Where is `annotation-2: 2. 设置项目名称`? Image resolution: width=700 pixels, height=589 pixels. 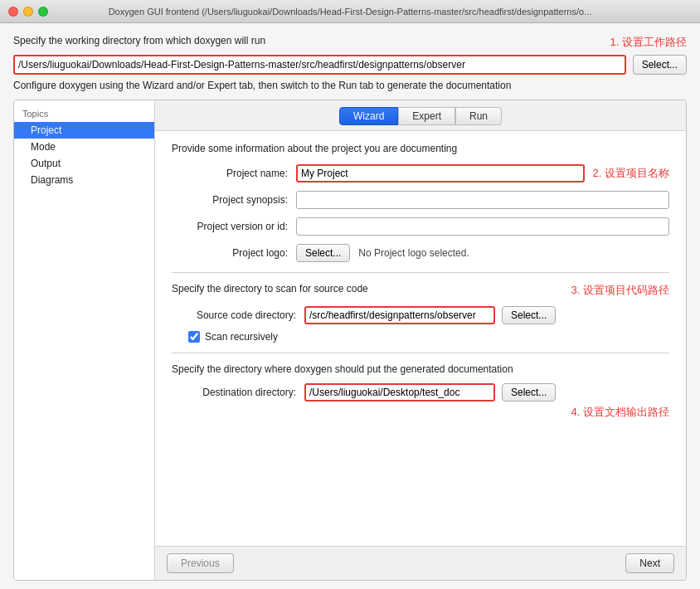 annotation-2: 2. 设置项目名称 is located at coordinates (631, 173).